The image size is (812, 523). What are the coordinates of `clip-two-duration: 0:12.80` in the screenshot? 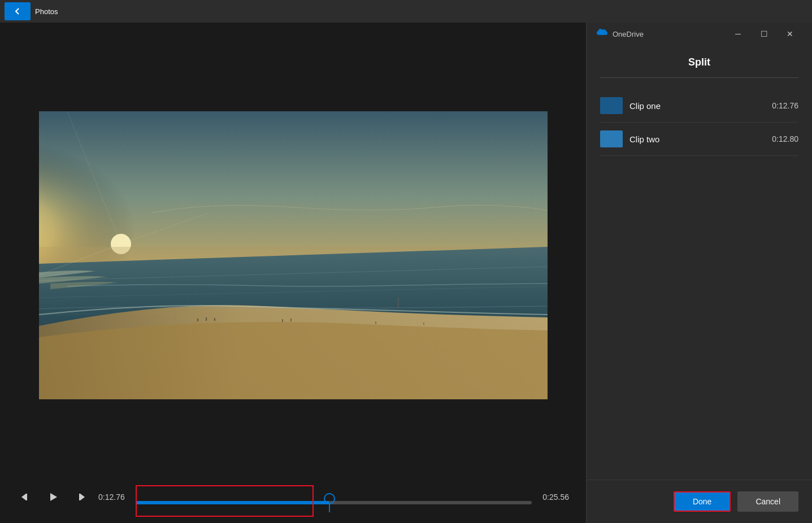 It's located at (785, 139).